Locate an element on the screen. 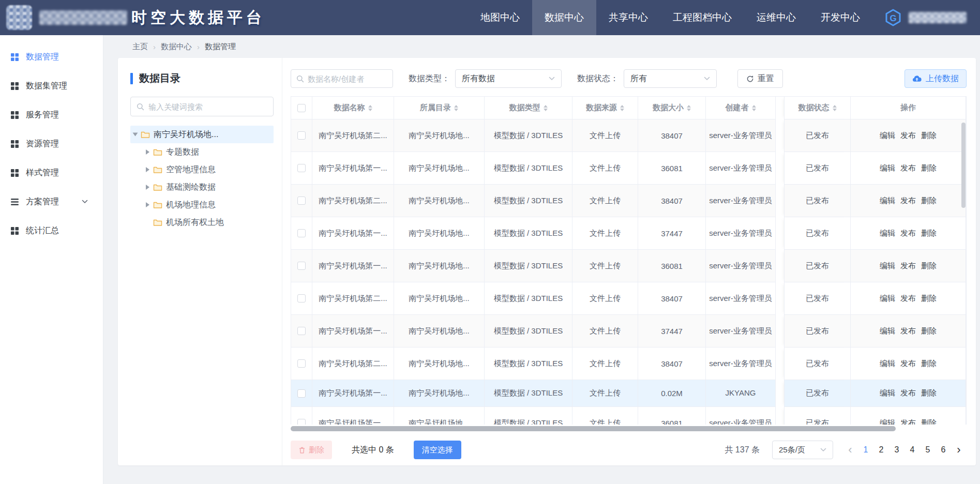  nav-item-ops-center: 运维中心 is located at coordinates (776, 18).